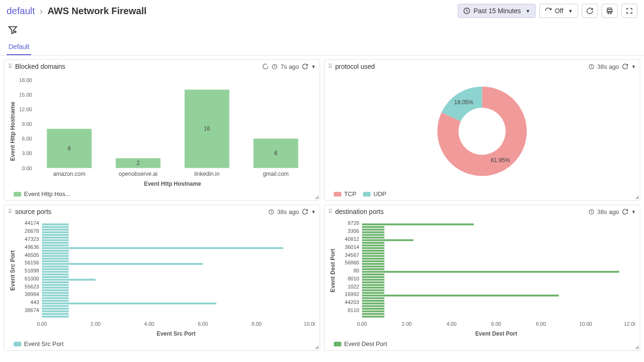  I want to click on chevron-right-icon: ›, so click(41, 11).